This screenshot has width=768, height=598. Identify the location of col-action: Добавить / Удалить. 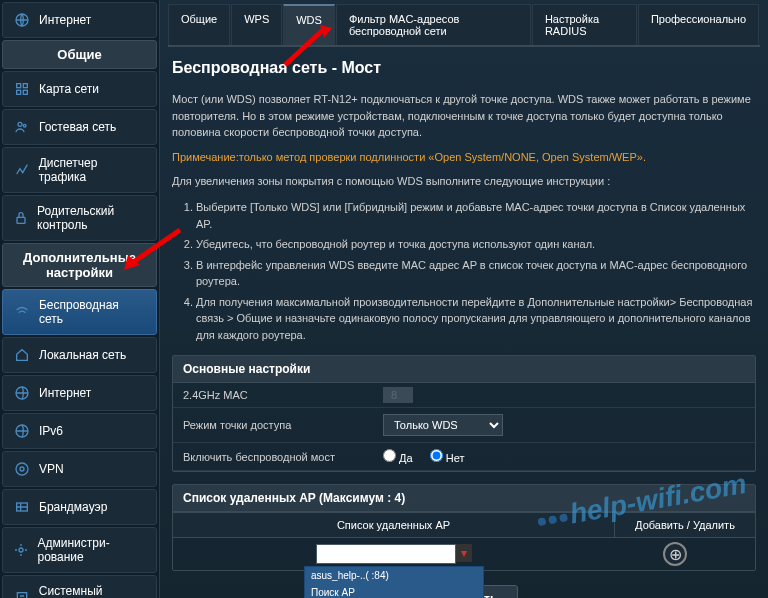
(685, 525).